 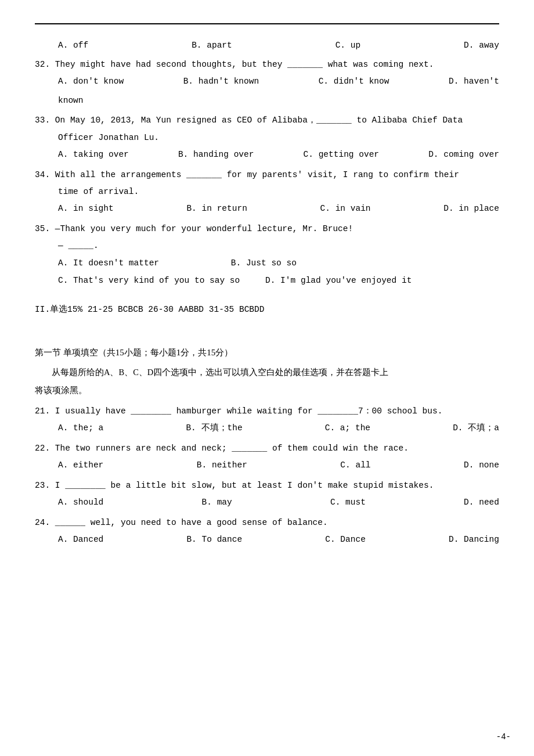 What do you see at coordinates (482, 45) in the screenshot?
I see `option-d: D. away` at bounding box center [482, 45].